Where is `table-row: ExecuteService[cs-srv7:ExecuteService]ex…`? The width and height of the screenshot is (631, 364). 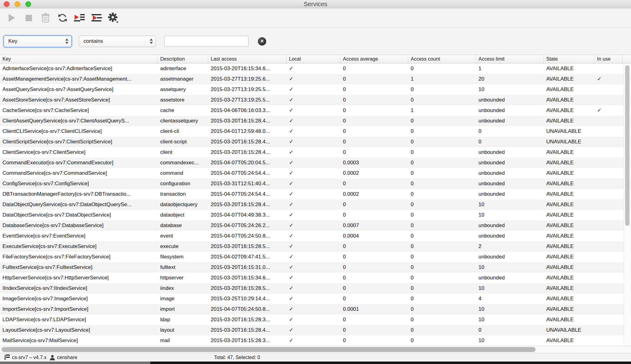 table-row: ExecuteService[cs-srv7:ExecuteService]ex… is located at coordinates (316, 246).